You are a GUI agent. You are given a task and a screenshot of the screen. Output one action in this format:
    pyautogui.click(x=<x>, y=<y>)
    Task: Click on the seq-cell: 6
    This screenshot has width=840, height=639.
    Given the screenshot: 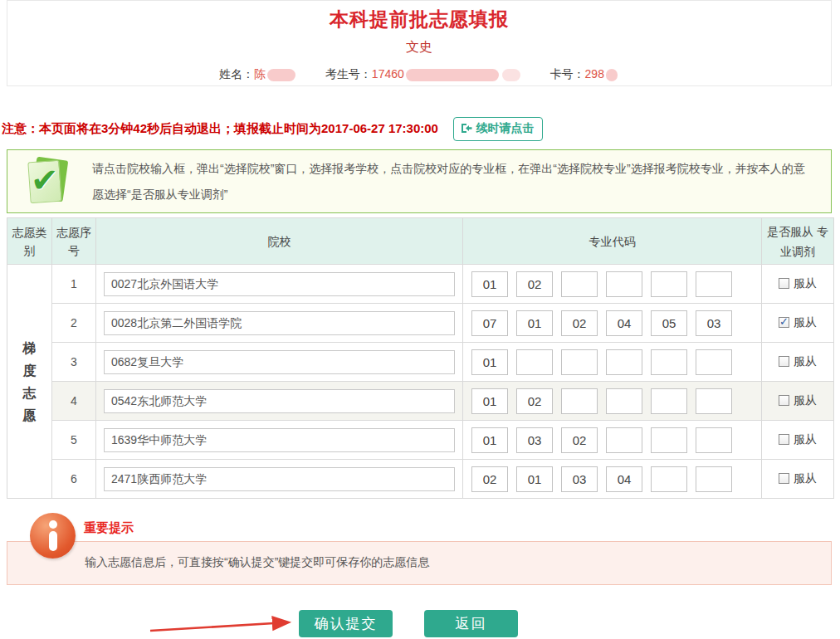 What is the action you would take?
    pyautogui.click(x=75, y=480)
    